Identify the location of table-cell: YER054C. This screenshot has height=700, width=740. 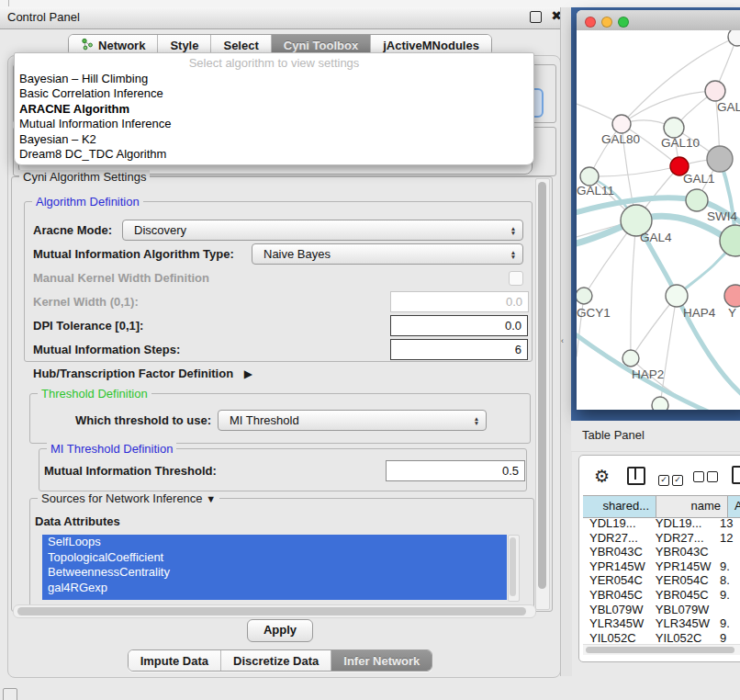
(681, 581).